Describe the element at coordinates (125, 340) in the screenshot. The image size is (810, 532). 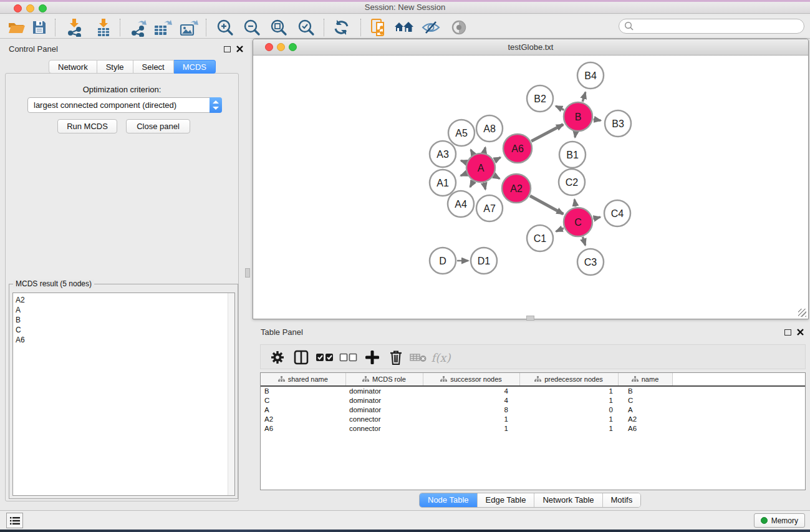
I see `mcds-result-item: A6` at that location.